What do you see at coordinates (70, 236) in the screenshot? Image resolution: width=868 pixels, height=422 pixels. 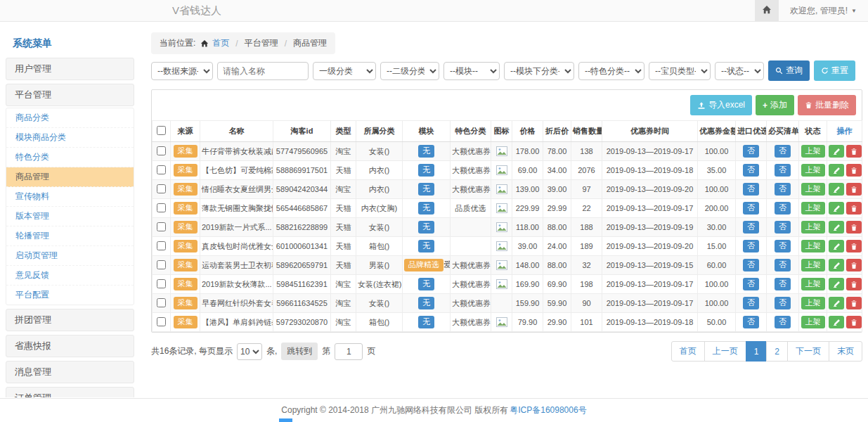 I see `sidebar-item: 轮播管理` at bounding box center [70, 236].